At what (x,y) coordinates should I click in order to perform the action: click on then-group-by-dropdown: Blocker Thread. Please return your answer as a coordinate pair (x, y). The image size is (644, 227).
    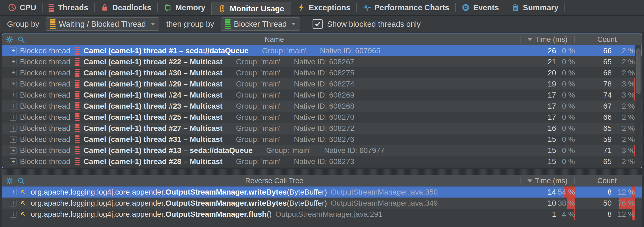
    Looking at the image, I should click on (261, 24).